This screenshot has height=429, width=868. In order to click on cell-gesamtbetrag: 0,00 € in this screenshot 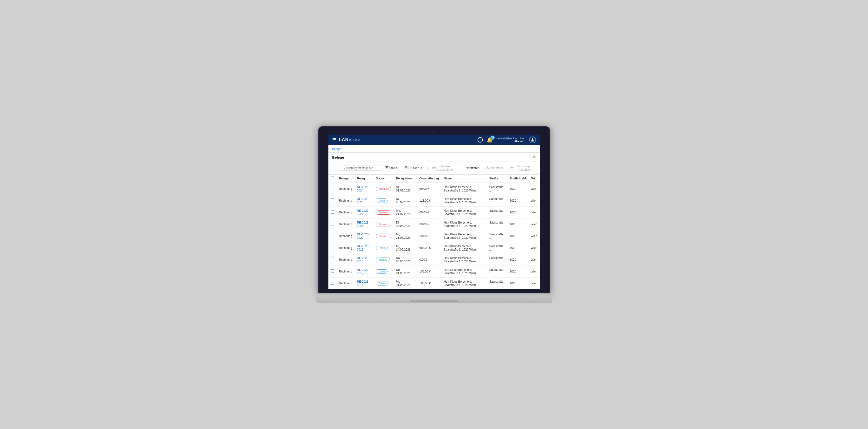, I will do `click(429, 259)`.